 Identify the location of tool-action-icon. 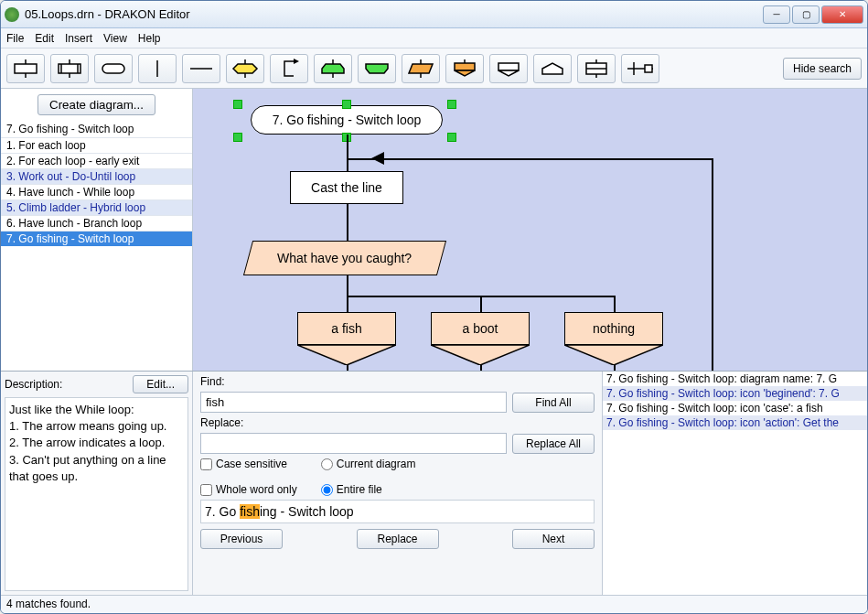
(26, 69).